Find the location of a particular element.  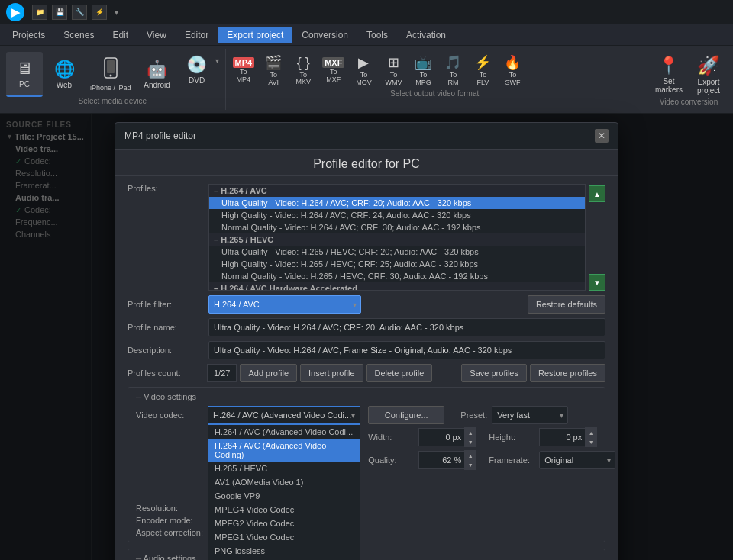

export-project-label: Exportproject is located at coordinates (709, 86).